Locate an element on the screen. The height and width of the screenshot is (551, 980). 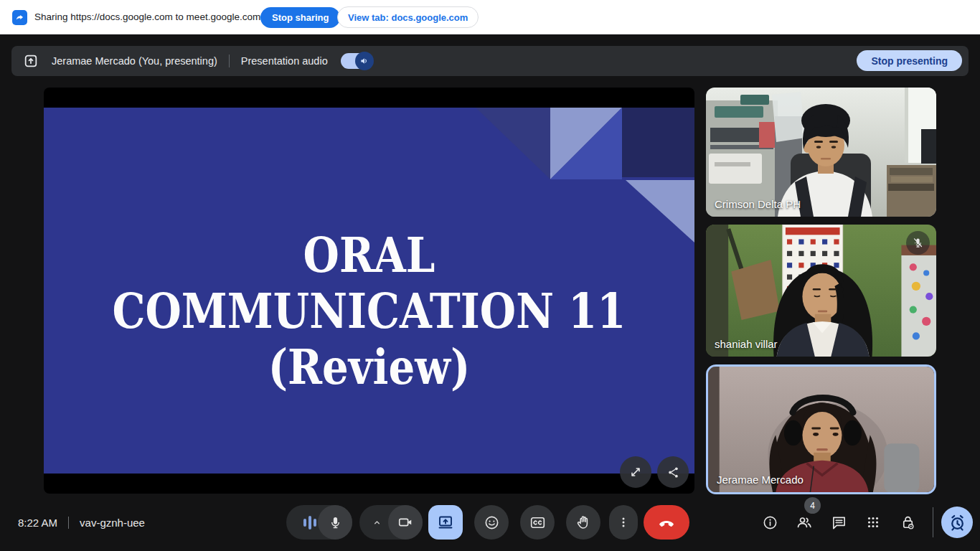
camera-icon is located at coordinates (405, 522).